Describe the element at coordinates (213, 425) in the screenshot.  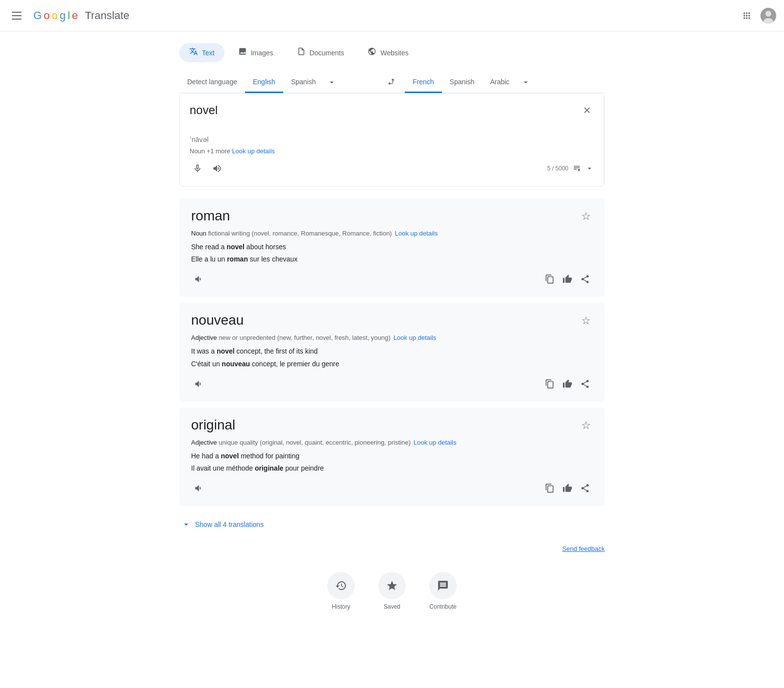
I see `result-word-original: original` at that location.